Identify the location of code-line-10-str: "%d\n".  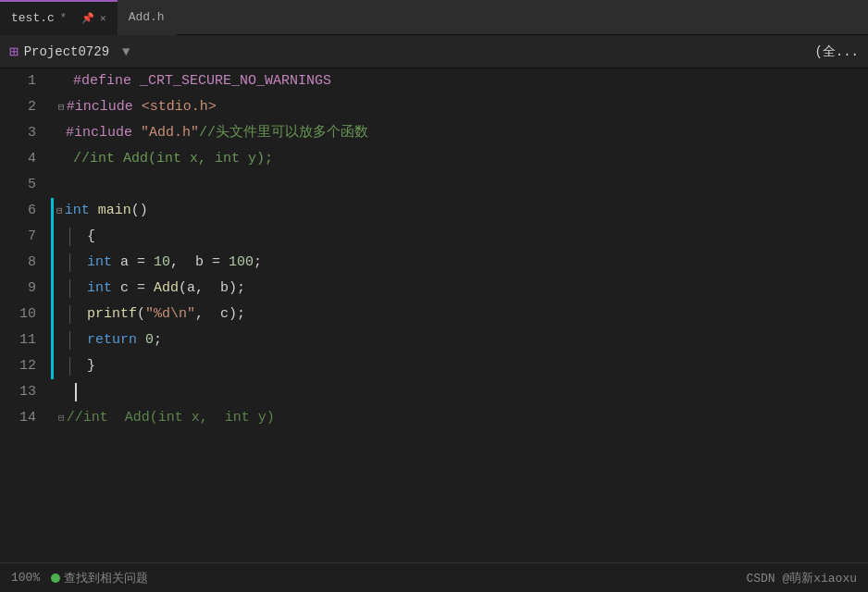
(170, 314).